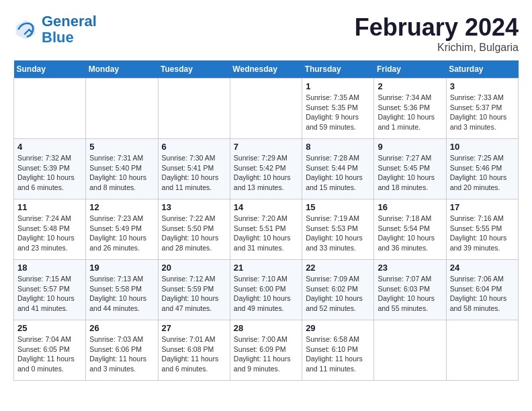 The height and width of the screenshot is (411, 532). What do you see at coordinates (338, 328) in the screenshot?
I see `day-number: 29` at bounding box center [338, 328].